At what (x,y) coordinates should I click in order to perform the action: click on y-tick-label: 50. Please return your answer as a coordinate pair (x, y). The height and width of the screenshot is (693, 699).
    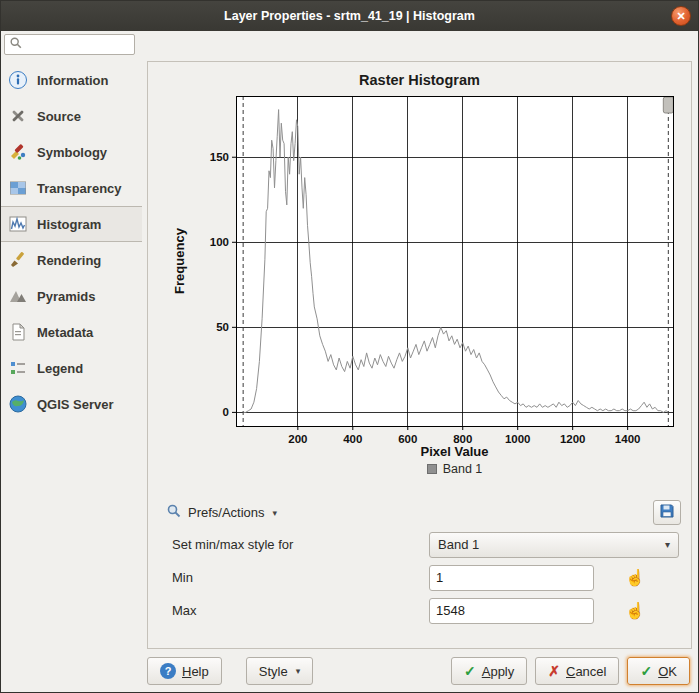
    Looking at the image, I should click on (222, 327).